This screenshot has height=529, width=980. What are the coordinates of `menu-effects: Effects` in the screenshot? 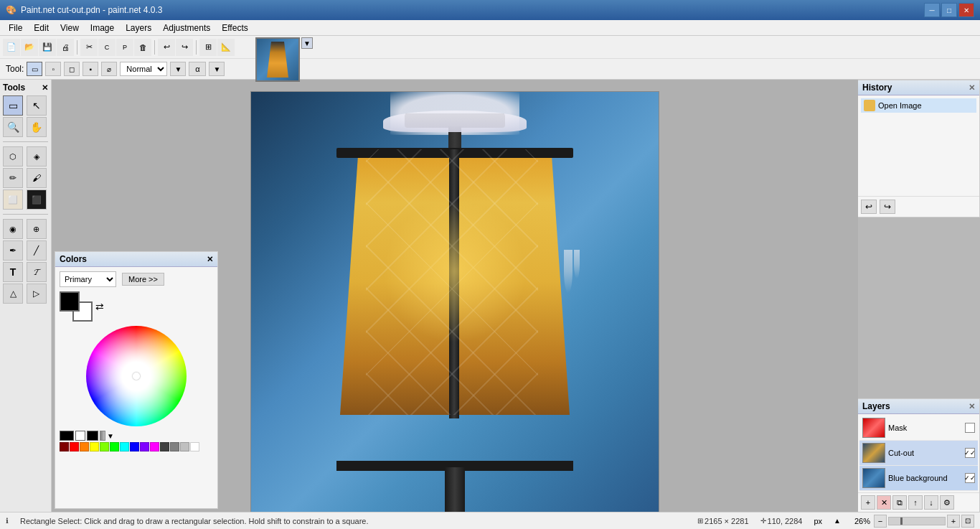 It's located at (235, 27).